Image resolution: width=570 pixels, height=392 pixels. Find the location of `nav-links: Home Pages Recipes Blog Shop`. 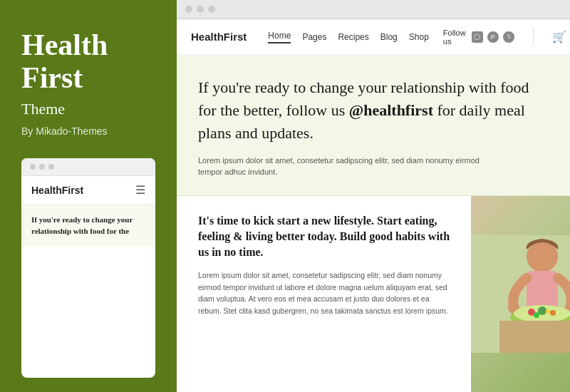

nav-links: Home Pages Recipes Blog Shop is located at coordinates (348, 37).